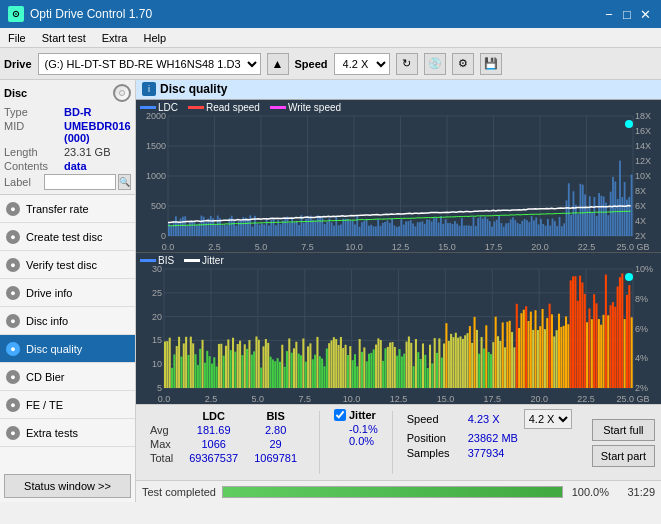  I want to click on disc-label-row: Label 🔍, so click(68, 182).